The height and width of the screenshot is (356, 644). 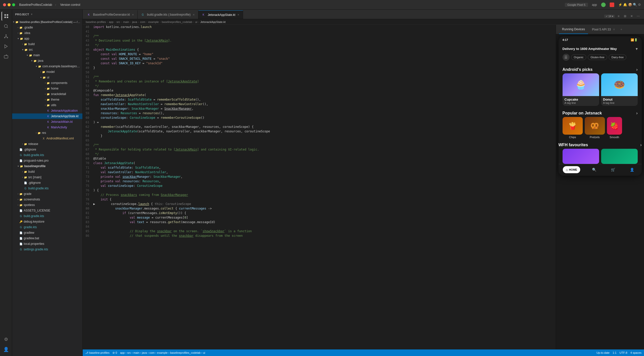 What do you see at coordinates (637, 49) in the screenshot?
I see `expand-icon: ▾` at bounding box center [637, 49].